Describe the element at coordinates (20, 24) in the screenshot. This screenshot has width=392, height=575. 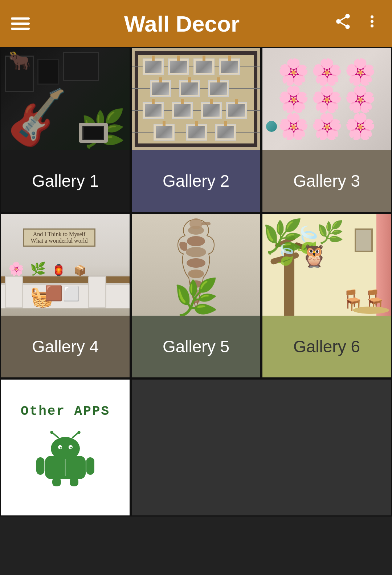
I see `menu-icon` at that location.